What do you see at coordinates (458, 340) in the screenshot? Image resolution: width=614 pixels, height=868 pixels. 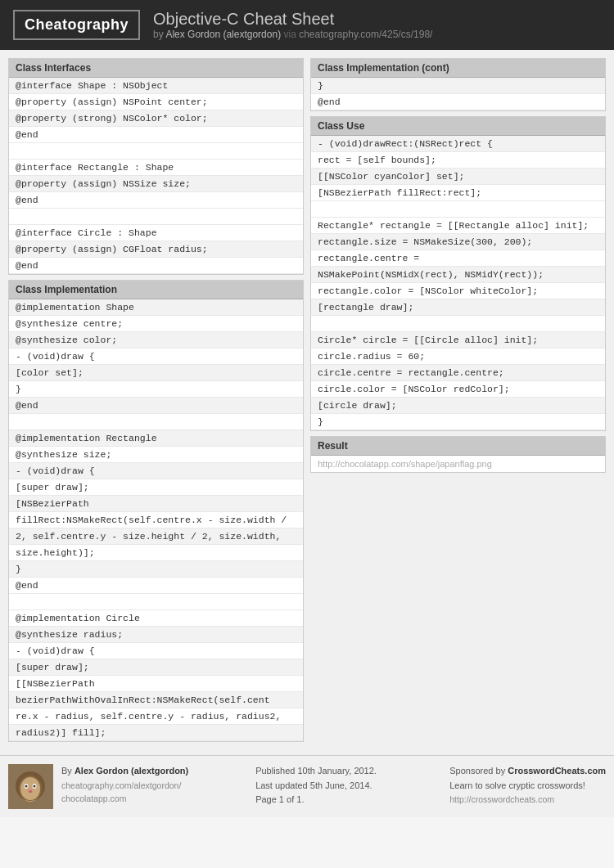 I see `list-item: Circle* circle = [[Circle alloc] init];` at bounding box center [458, 340].